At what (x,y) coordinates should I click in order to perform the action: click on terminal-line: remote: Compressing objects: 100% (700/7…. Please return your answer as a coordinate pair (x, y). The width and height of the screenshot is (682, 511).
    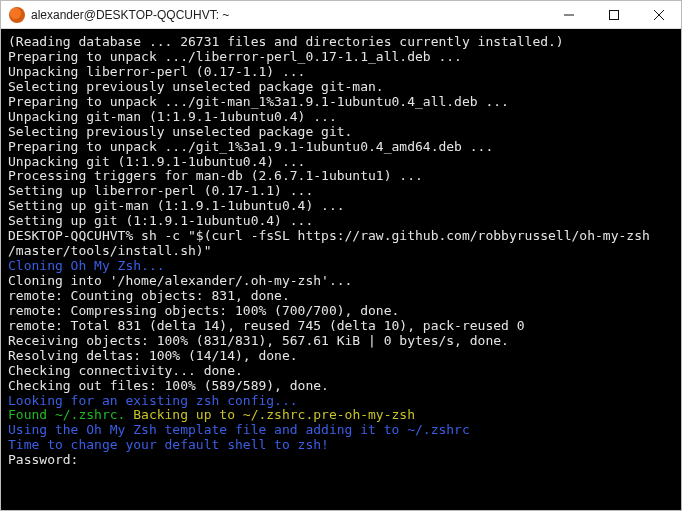
    Looking at the image, I should click on (340, 312).